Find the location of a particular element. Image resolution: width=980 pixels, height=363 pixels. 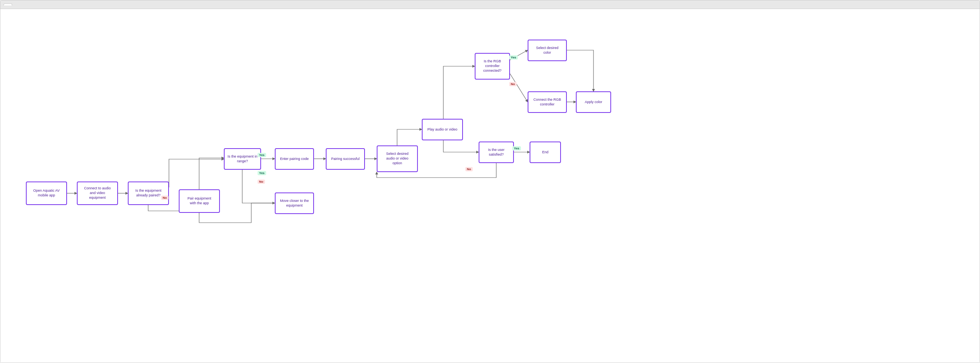

node-n10: Play audio or video is located at coordinates (442, 129).